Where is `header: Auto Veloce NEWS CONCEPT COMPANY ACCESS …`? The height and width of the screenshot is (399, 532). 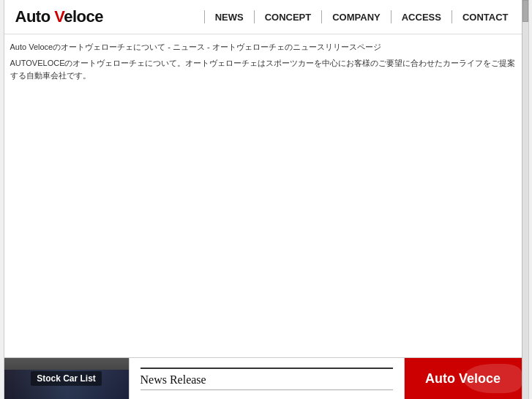 header: Auto Veloce NEWS CONCEPT COMPANY ACCESS … is located at coordinates (266, 18).